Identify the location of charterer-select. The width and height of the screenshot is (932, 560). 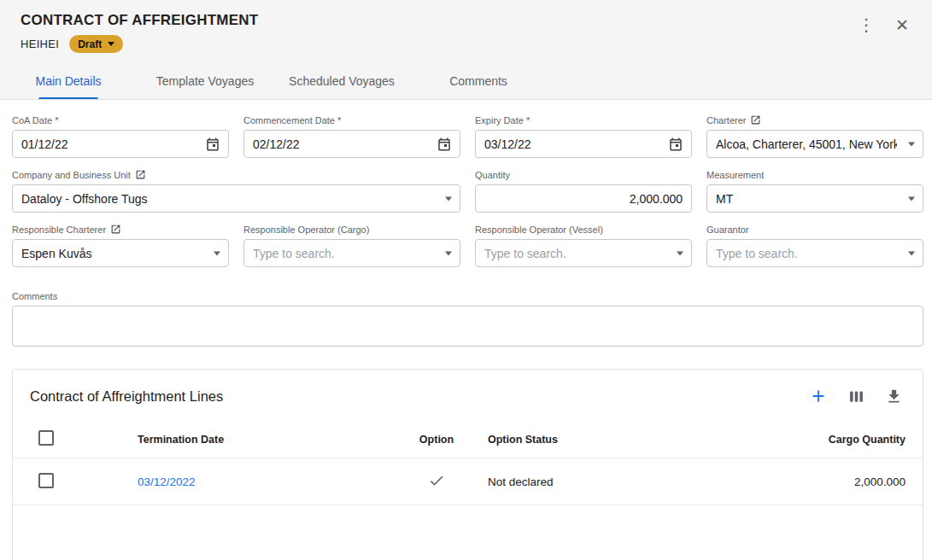
(815, 143).